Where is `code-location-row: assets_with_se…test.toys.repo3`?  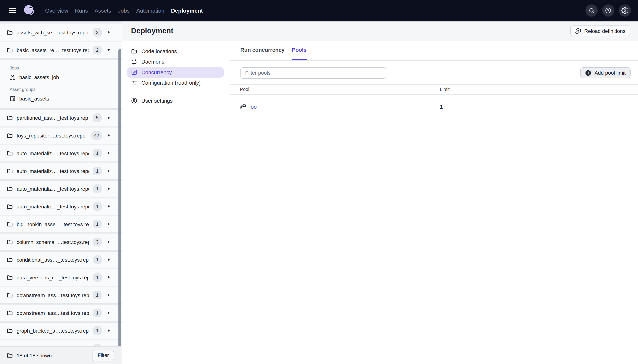 code-location-row: assets_with_se…test.toys.repo3 is located at coordinates (61, 32).